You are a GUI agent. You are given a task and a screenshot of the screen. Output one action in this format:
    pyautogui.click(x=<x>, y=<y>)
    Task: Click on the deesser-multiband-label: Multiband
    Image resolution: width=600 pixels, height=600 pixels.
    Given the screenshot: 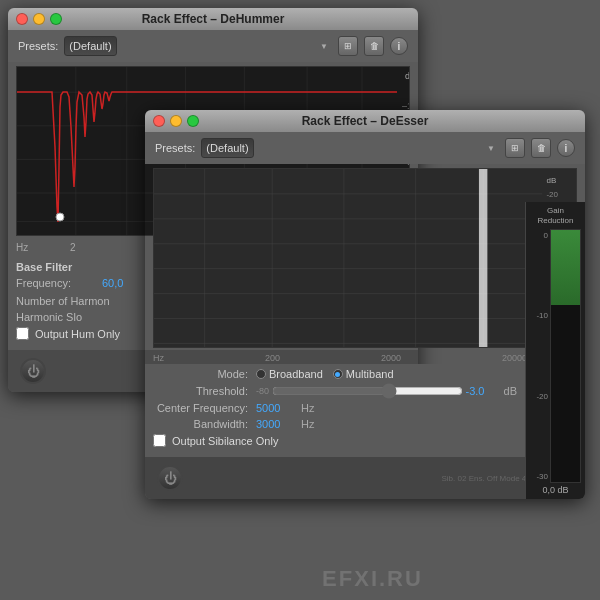 What is the action you would take?
    pyautogui.click(x=370, y=374)
    